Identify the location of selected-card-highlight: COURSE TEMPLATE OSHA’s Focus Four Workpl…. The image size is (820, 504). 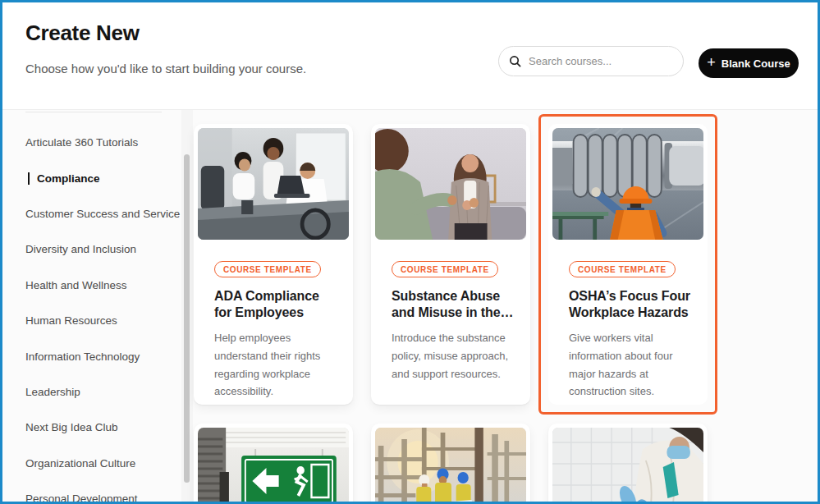
(628, 264).